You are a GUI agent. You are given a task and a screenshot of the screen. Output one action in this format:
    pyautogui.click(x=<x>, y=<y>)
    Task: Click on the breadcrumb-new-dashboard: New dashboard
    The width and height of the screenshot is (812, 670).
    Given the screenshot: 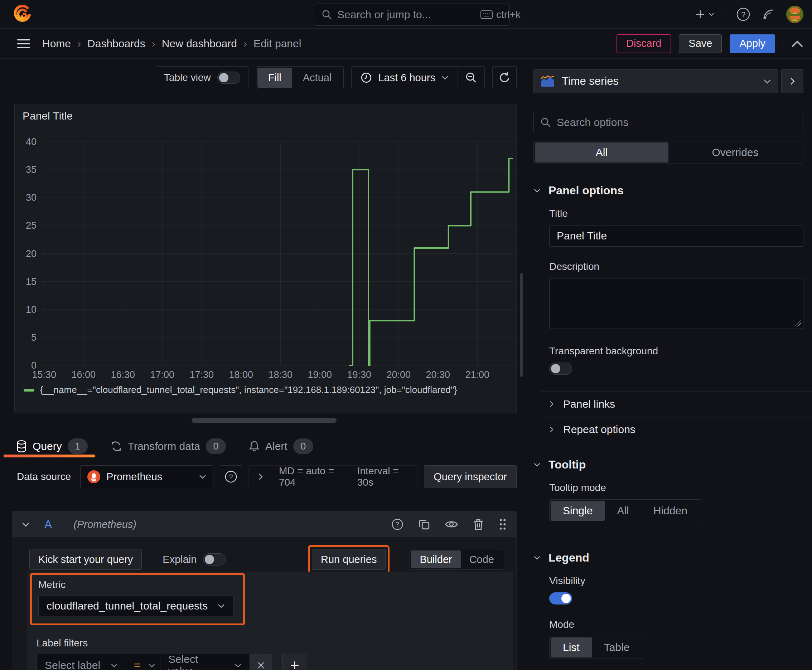 What is the action you would take?
    pyautogui.click(x=199, y=44)
    